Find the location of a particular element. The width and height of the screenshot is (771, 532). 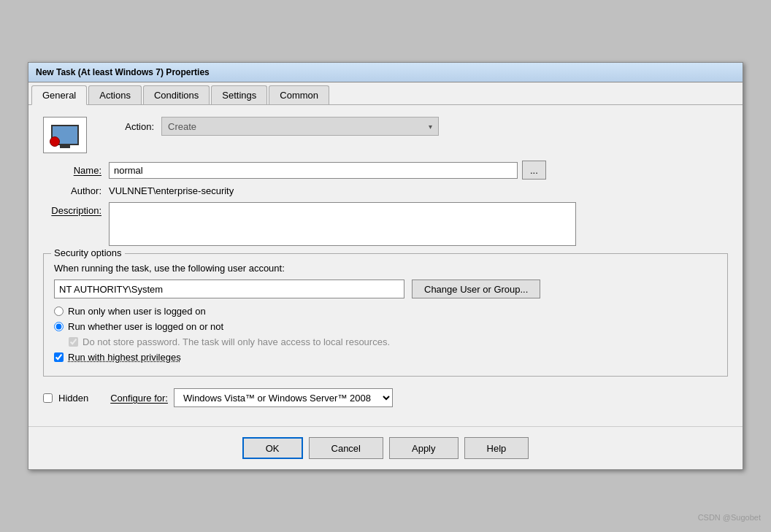

tab-common: Common is located at coordinates (299, 95).